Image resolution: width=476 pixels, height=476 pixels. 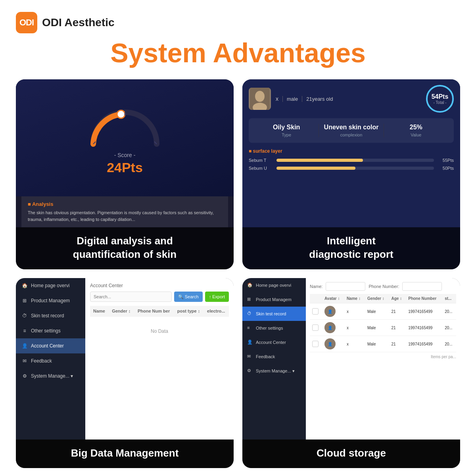 What do you see at coordinates (48, 316) in the screenshot?
I see `sidebar-skin-label: Skin test record` at bounding box center [48, 316].